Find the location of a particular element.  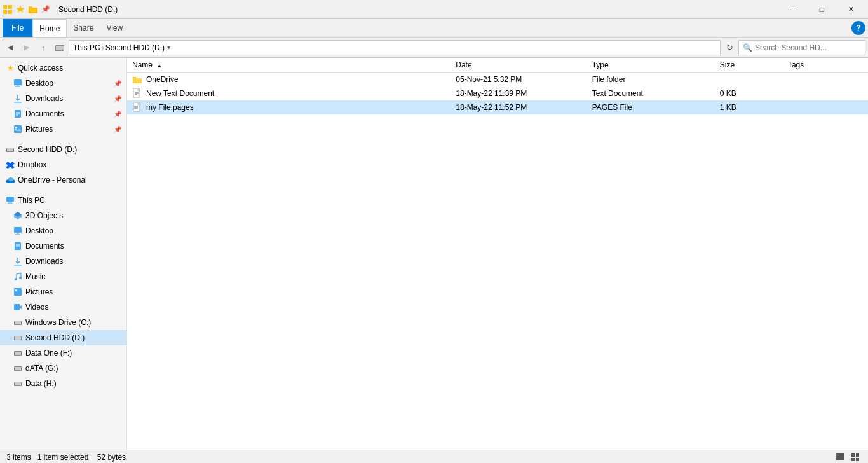

desktop-icon is located at coordinates (18, 83).